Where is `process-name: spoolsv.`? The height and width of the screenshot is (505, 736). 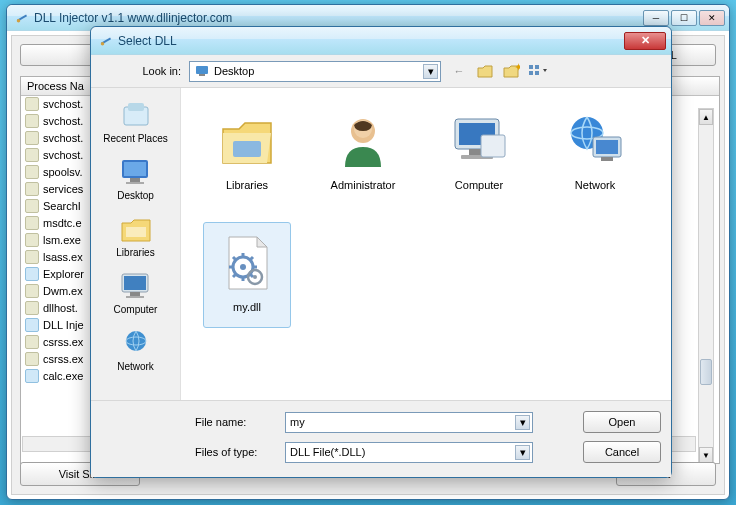
process-name: spoolsv. is located at coordinates (63, 172).